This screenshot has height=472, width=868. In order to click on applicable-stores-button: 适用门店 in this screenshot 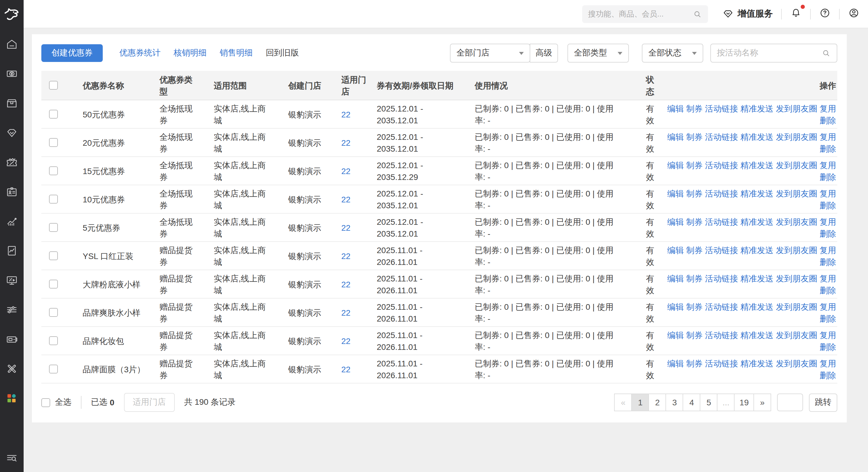, I will do `click(149, 402)`.